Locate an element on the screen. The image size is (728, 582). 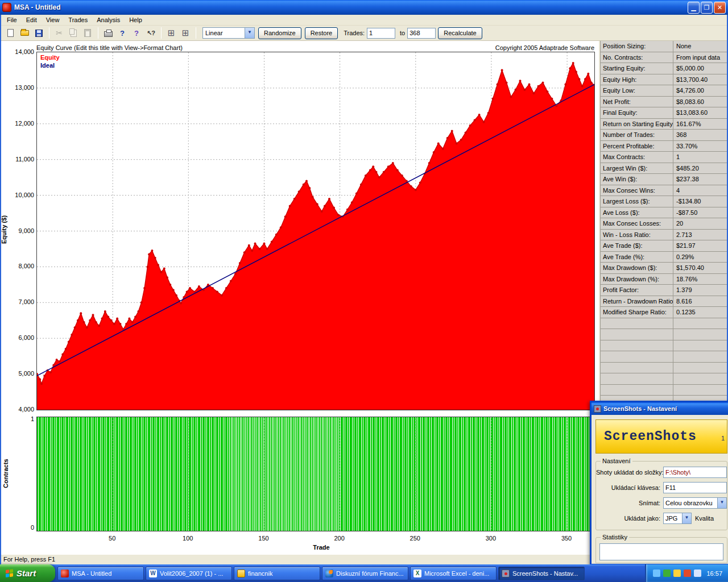
antivirus-icon is located at coordinates (667, 573).